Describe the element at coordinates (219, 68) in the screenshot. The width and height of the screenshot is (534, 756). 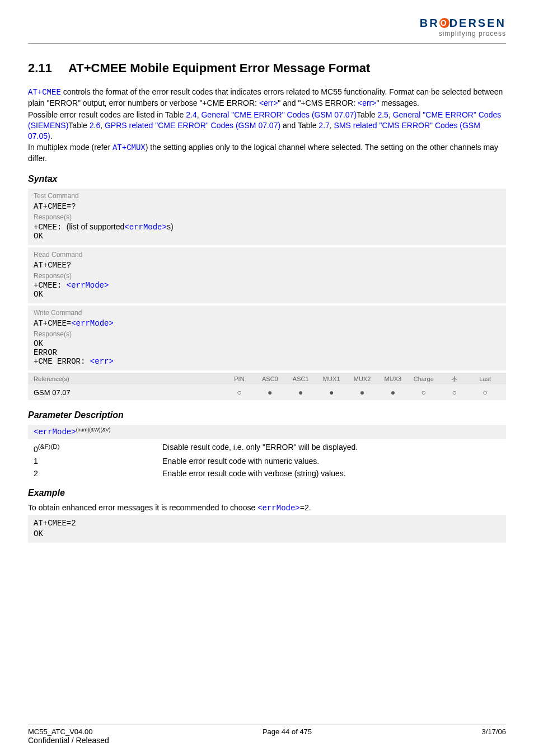
I see `section-title-text: AT+CMEE Mobile Equipment Error Message F…` at that location.